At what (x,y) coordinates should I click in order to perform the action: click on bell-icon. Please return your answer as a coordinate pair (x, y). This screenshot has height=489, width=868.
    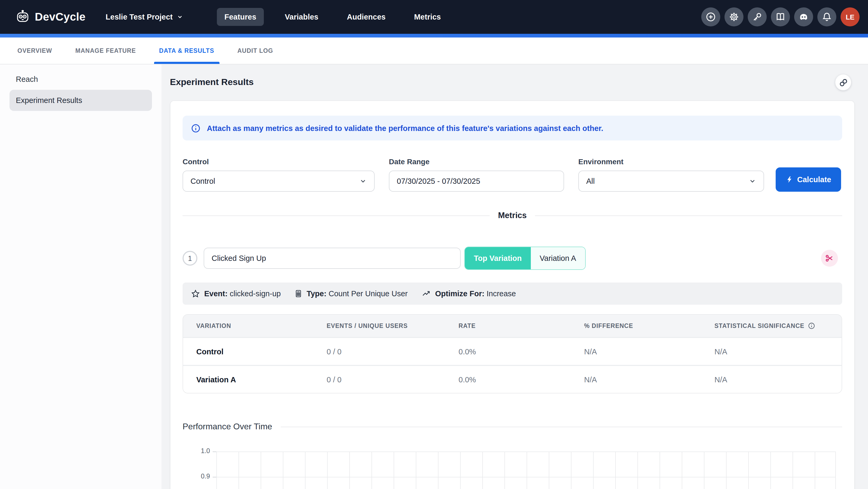
    Looking at the image, I should click on (827, 17).